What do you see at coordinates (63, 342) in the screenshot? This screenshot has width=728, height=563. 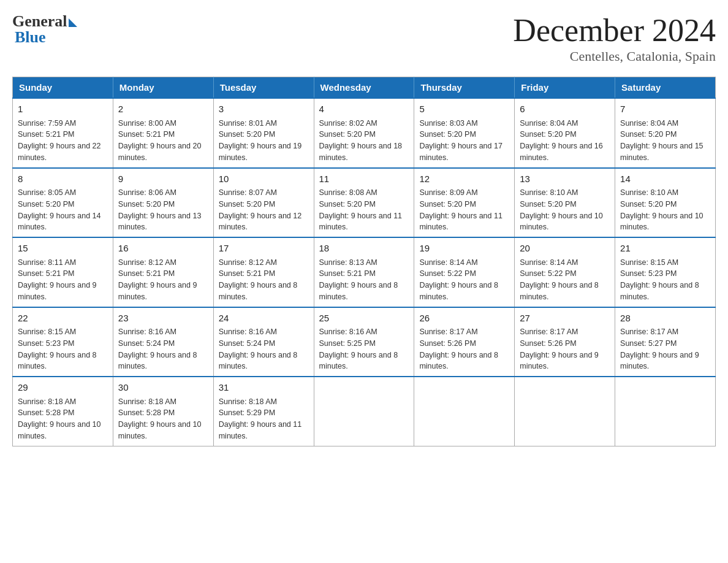 I see `calendar-cell: 22Sunrise: 8:15 AMSunset: 5:23 PMDayligh…` at bounding box center [63, 342].